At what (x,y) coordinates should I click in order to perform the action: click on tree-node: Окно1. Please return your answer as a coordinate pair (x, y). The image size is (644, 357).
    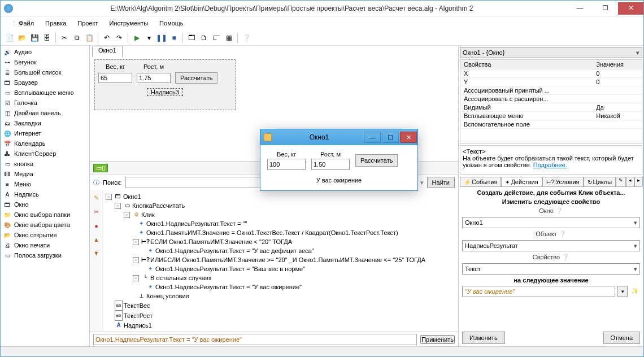
    Looking at the image, I should click on (132, 197).